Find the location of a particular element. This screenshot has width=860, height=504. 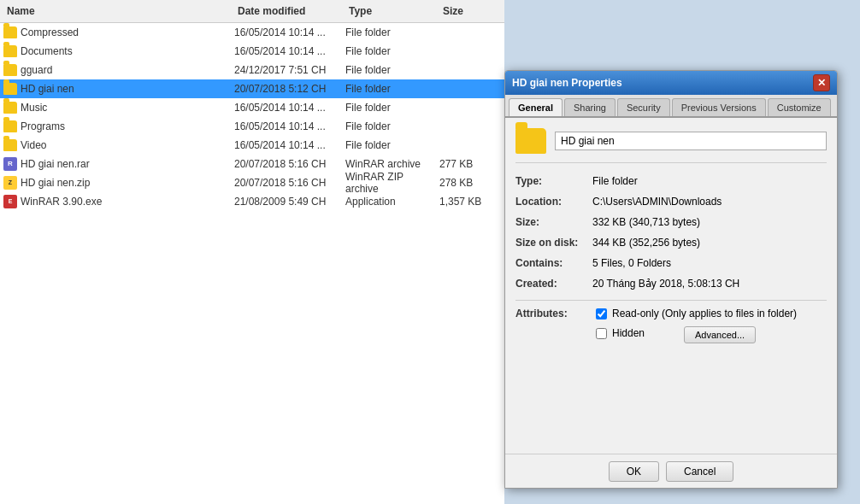

dialog-tabs: GeneralSharingSecurityPrevious VersionsC… is located at coordinates (671, 106).